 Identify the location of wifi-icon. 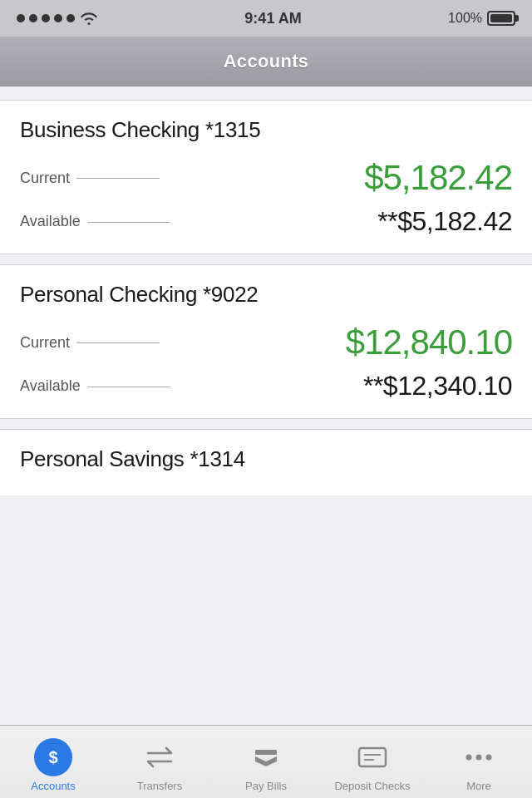
(89, 18).